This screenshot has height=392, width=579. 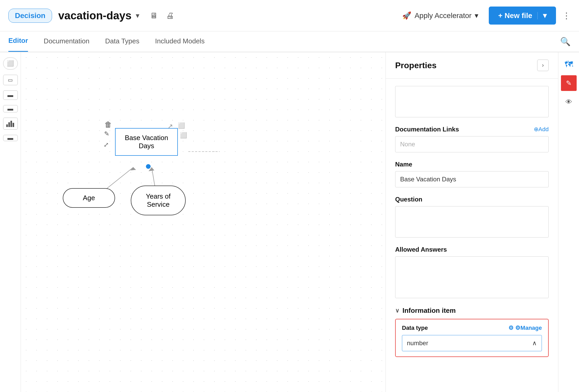 I want to click on question-textarea, so click(x=472, y=222).